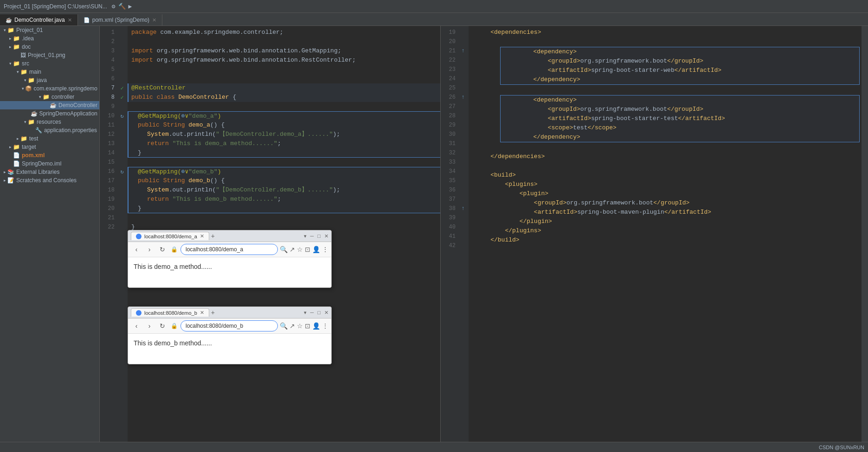  What do you see at coordinates (284, 326) in the screenshot?
I see `zoom-icon-b: 🔍` at bounding box center [284, 326].